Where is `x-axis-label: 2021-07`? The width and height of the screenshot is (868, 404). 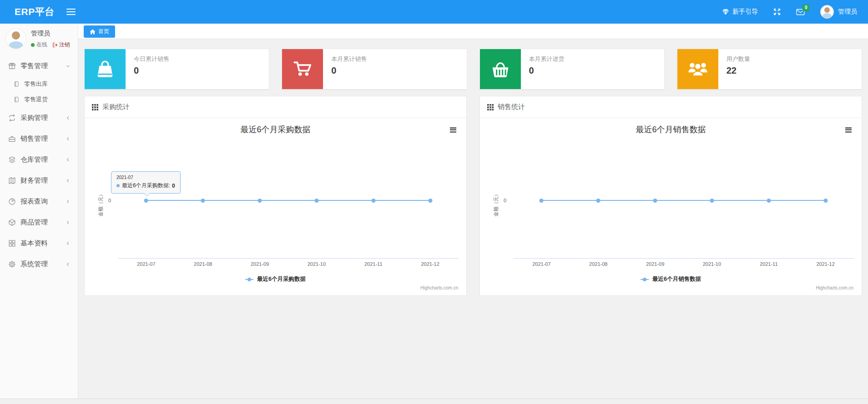 x-axis-label: 2021-07 is located at coordinates (541, 264).